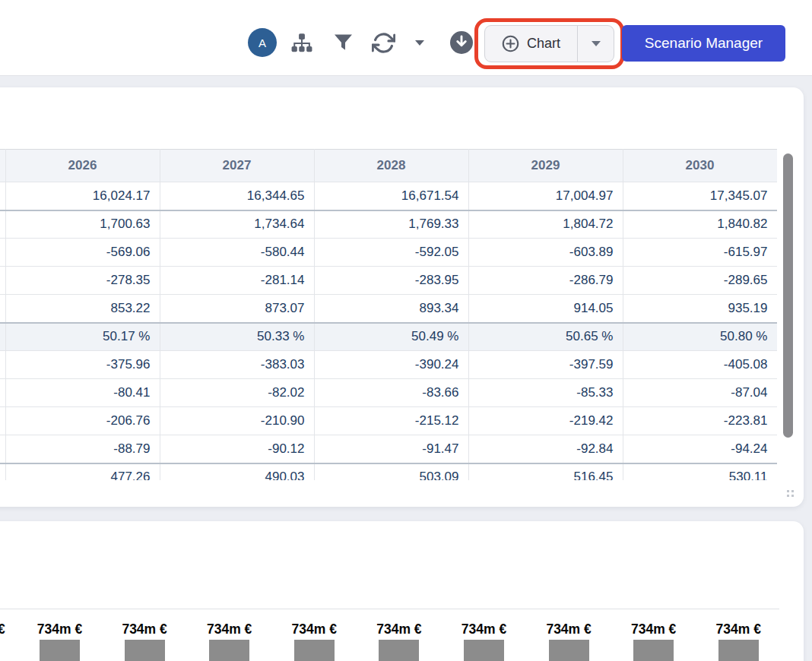 The width and height of the screenshot is (812, 661). Describe the element at coordinates (237, 196) in the screenshot. I see `table-cell: 16,344.65` at that location.